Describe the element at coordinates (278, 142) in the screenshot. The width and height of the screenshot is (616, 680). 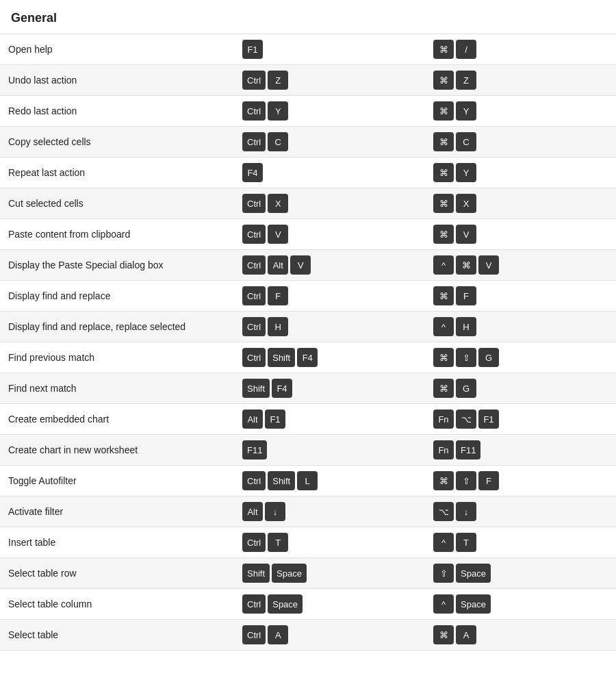
I see `key-badge: C` at that location.